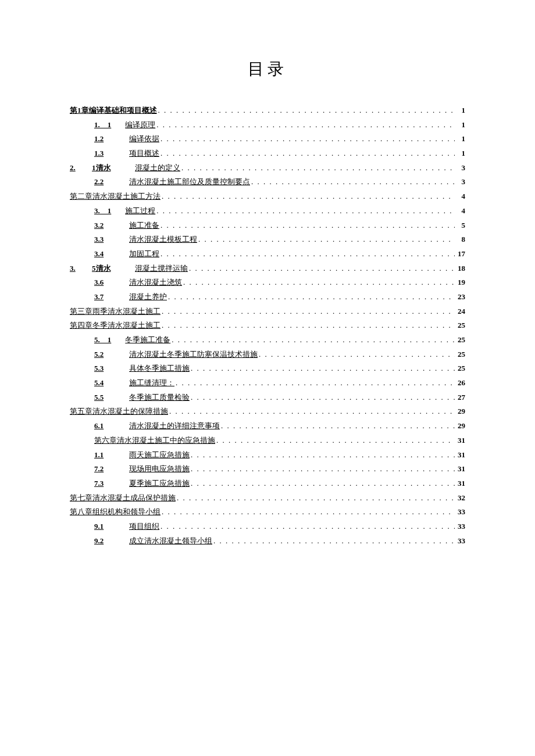 The height and width of the screenshot is (756, 535). I want to click on toc-entry-label: 编译原理, so click(139, 126).